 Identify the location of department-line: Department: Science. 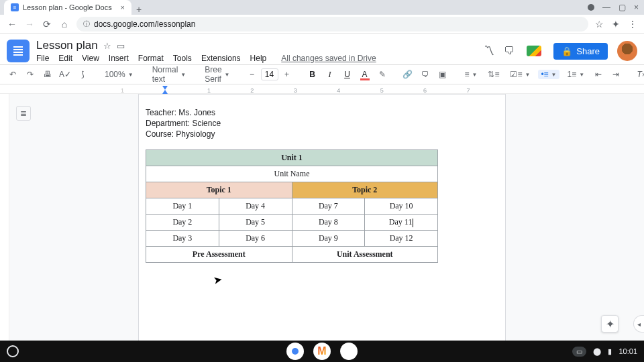
(322, 123).